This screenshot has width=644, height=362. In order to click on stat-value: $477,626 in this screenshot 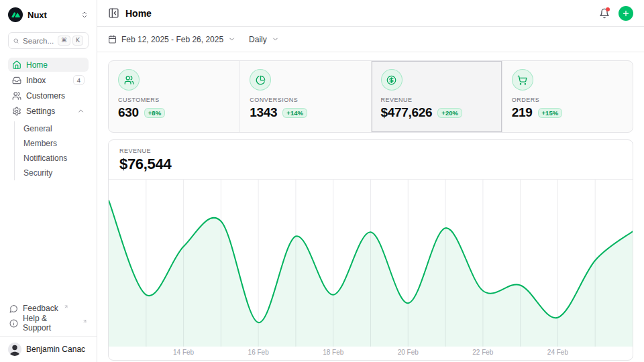, I will do `click(407, 113)`.